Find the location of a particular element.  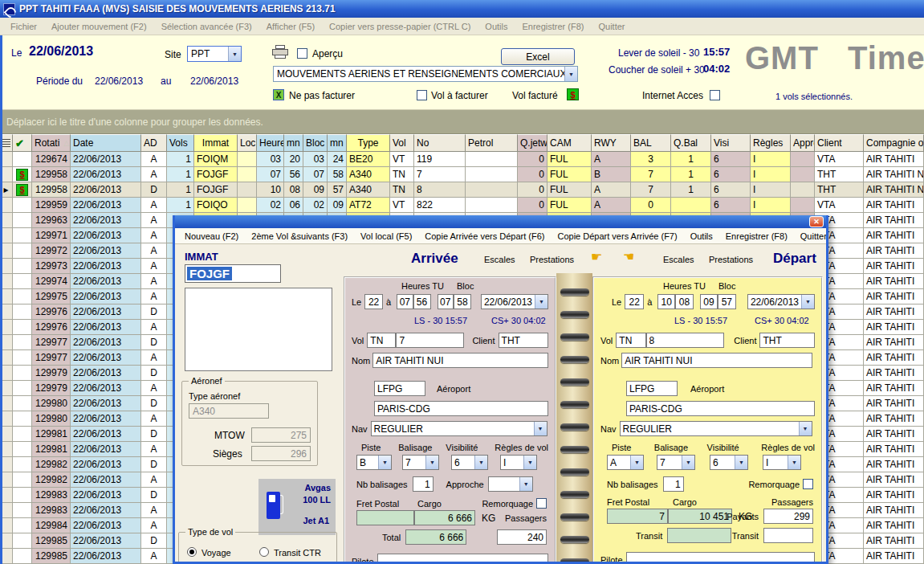

depart-vol-num-input: 8 is located at coordinates (686, 341).